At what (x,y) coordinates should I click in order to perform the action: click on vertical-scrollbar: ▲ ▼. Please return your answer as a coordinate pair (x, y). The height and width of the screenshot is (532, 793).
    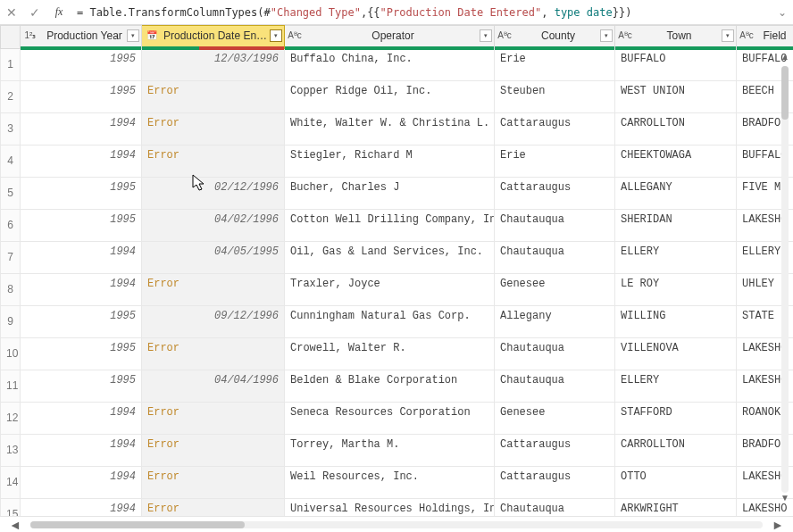
    Looking at the image, I should click on (785, 279).